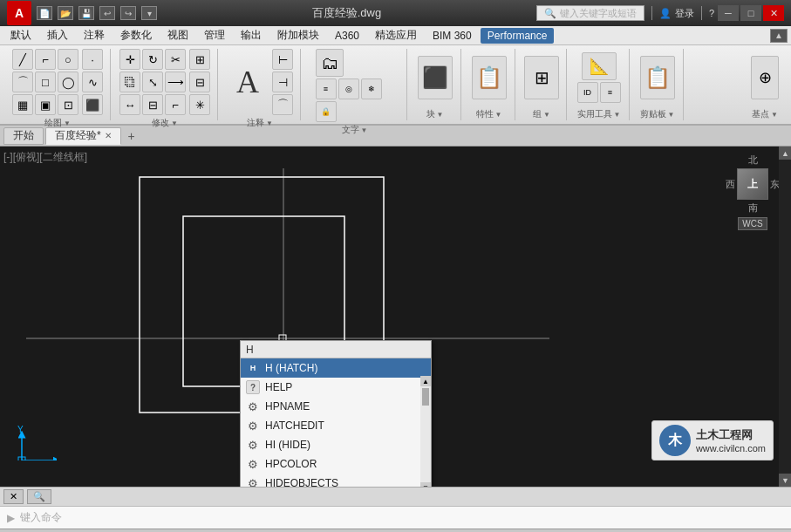 Image resolution: width=791 pixels, height=532 pixels. I want to click on dimension-aligned-icon: ⊣, so click(283, 82).